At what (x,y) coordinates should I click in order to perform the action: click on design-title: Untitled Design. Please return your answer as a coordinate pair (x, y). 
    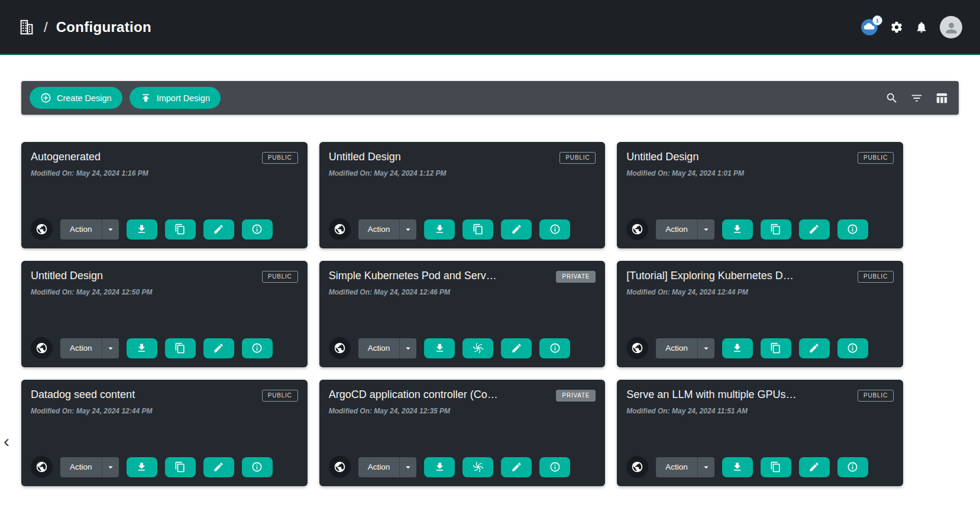
    Looking at the image, I should click on (667, 157).